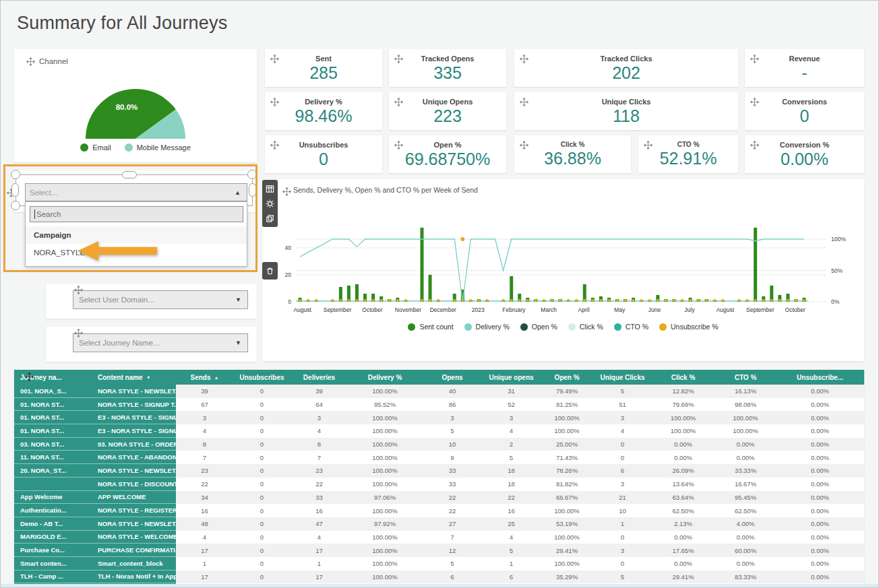 The image size is (879, 588). Describe the element at coordinates (684, 431) in the screenshot. I see `table-cell: 100.00%` at that location.